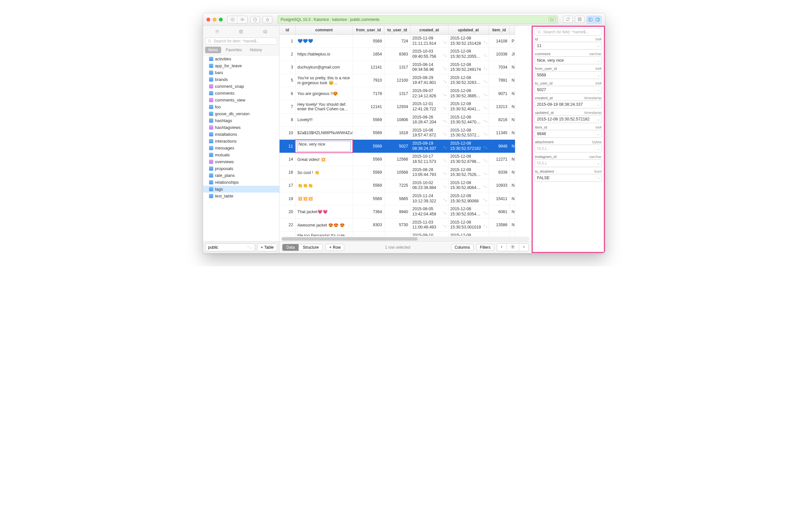 The image size is (808, 532). What do you see at coordinates (397, 233) in the screenshot?
I see `table-row: 23Me too Fernanda! It's cute isn't it 😊😘…` at bounding box center [397, 233].